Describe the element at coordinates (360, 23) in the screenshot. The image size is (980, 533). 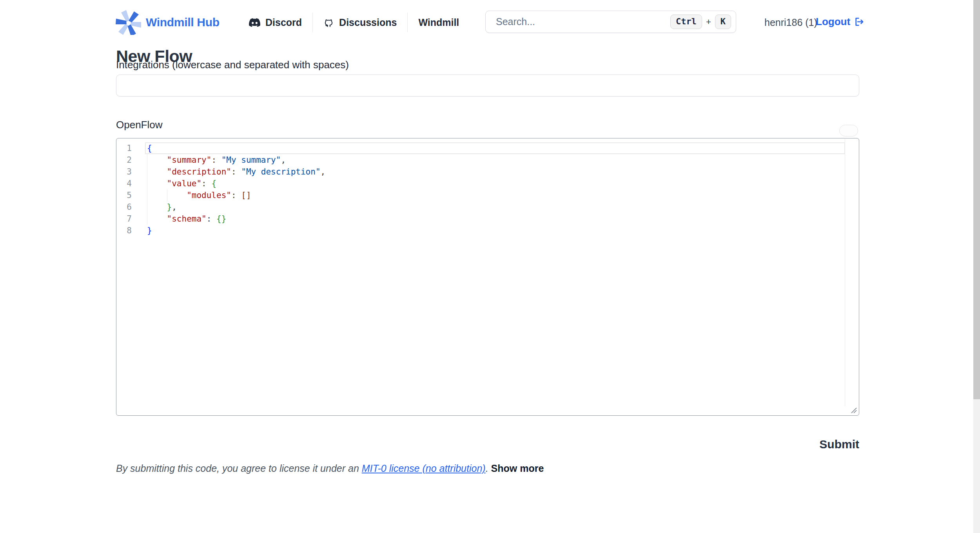
I see `nav-item-discussions: Discussions` at that location.